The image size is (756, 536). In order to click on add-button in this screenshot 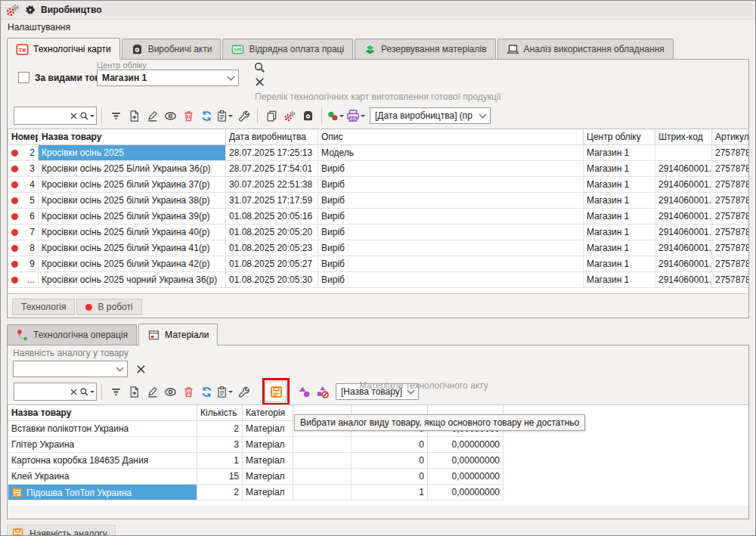, I will do `click(134, 116)`.